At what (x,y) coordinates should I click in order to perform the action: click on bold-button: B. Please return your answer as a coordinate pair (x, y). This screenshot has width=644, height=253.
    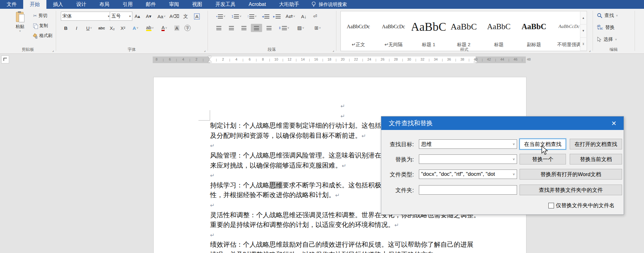
    Looking at the image, I should click on (66, 28).